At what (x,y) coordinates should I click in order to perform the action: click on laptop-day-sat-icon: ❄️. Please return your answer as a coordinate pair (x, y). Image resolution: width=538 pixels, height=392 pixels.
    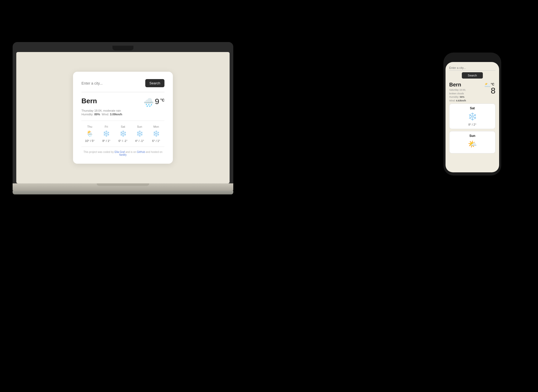
    Looking at the image, I should click on (123, 134).